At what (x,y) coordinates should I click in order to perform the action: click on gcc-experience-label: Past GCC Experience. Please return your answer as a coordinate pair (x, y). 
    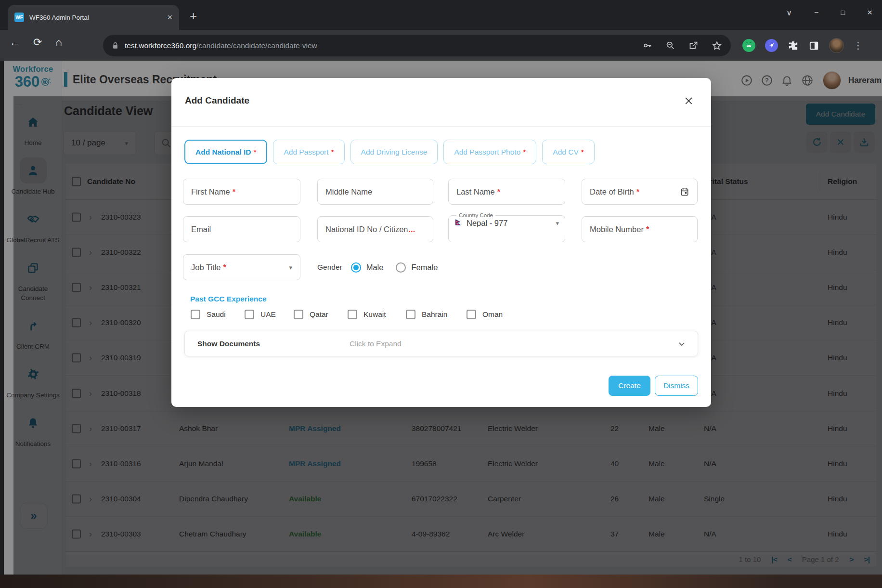
    Looking at the image, I should click on (228, 299).